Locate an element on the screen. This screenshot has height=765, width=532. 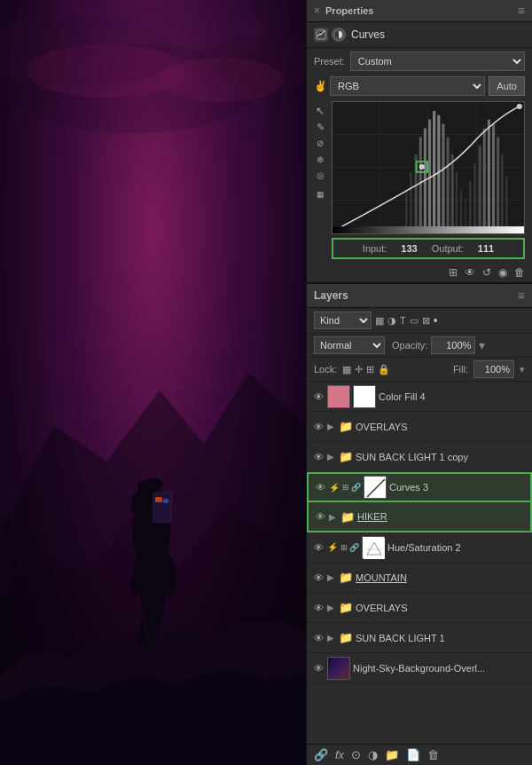
layer-item: 👁 ▶ 📁 MOUNTAIN is located at coordinates (419, 578).